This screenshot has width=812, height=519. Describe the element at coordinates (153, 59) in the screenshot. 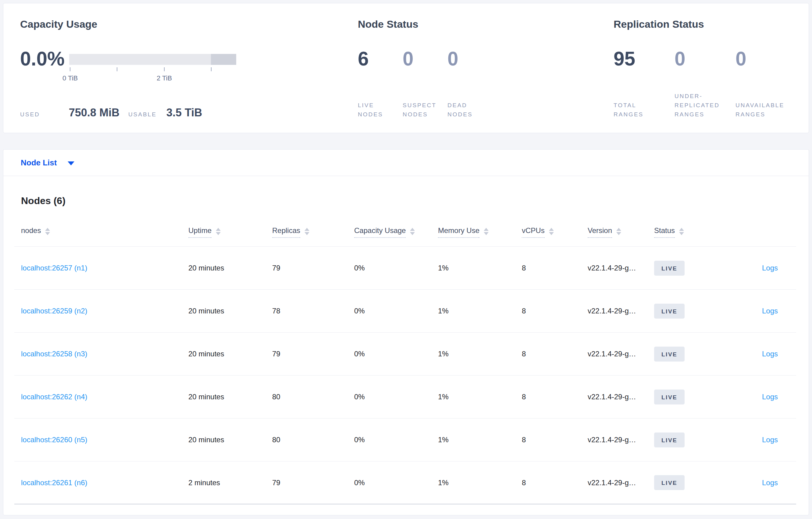

I see `capacity-bar-track` at that location.